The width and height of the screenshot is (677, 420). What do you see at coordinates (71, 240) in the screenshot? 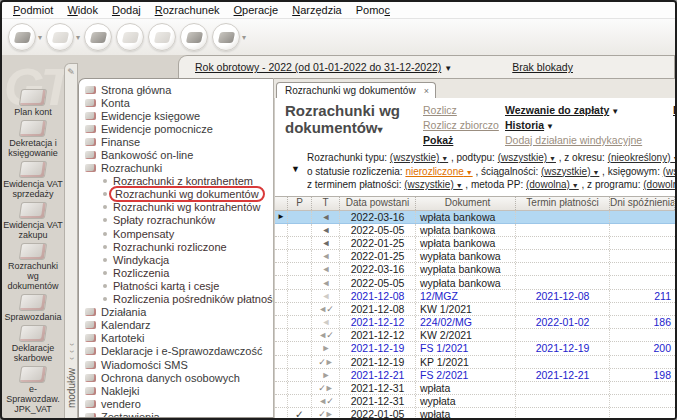
I see `modules-collapsed-strip: ✎ ›››modułów` at bounding box center [71, 240].